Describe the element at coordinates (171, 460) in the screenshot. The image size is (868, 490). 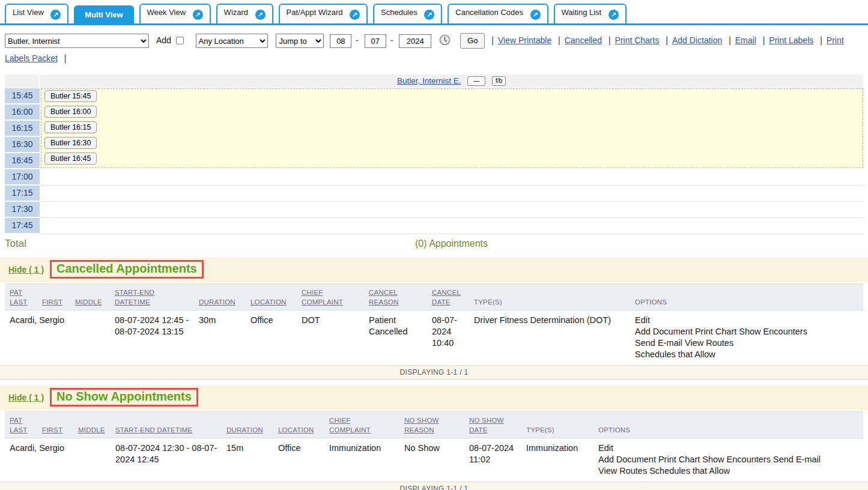
I see `cell-datetime: 08-07-2024 12:30 - 08-07-2024 12:45` at that location.